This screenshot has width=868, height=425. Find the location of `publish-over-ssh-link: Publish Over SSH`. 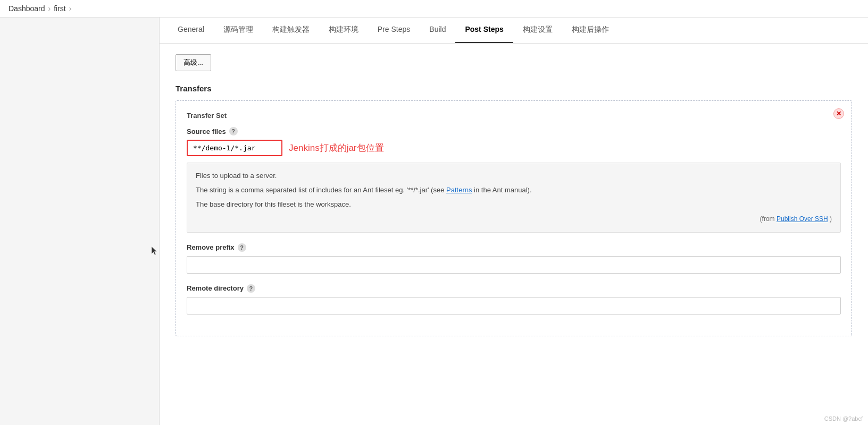

publish-over-ssh-link: Publish Over SSH is located at coordinates (802, 219).